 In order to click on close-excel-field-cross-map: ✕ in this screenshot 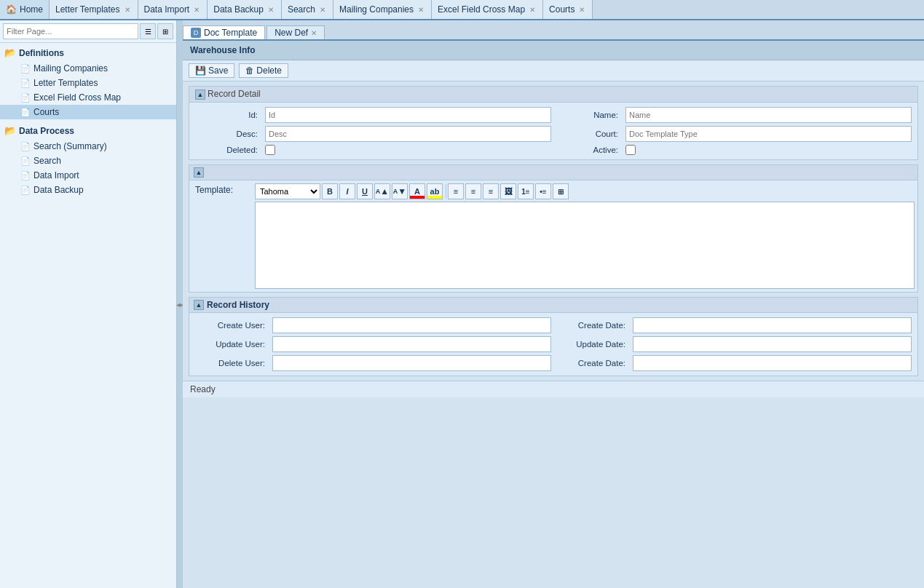, I will do `click(532, 10)`.